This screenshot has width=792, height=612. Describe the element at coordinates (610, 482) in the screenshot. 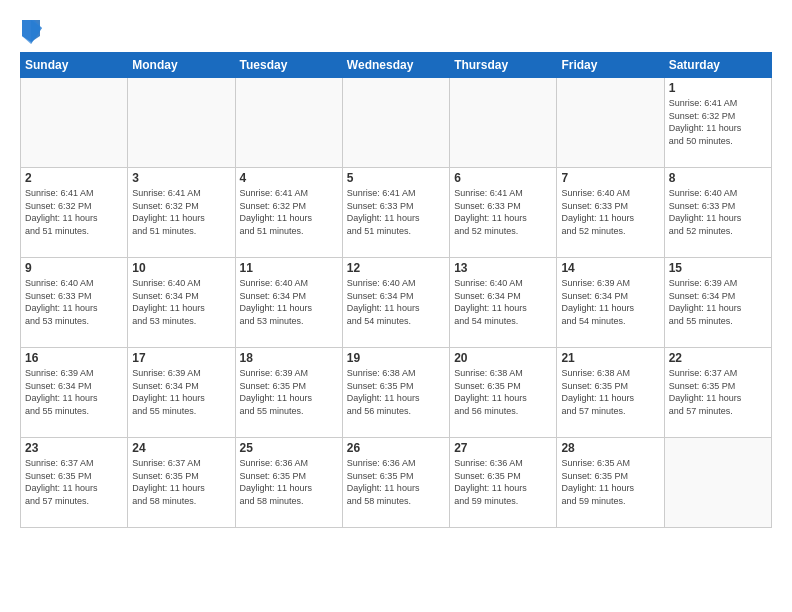

I see `day-info: Sunrise: 6:35 AM Sunset: 6:35 PM Dayligh…` at that location.